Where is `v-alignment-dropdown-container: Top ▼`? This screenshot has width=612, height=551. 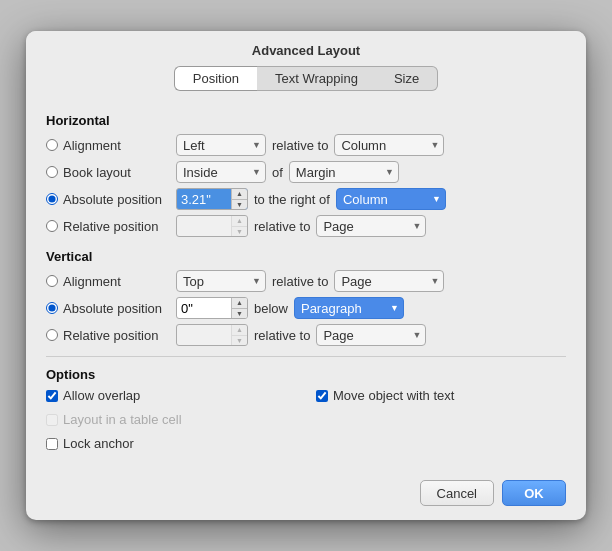
v-alignment-dropdown-container: Top ▼ is located at coordinates (221, 281).